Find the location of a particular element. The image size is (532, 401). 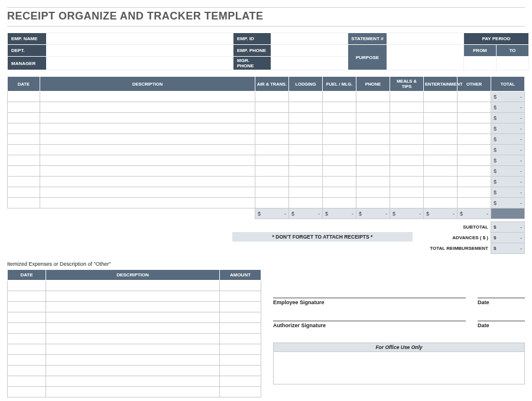

input-from is located at coordinates (480, 64).